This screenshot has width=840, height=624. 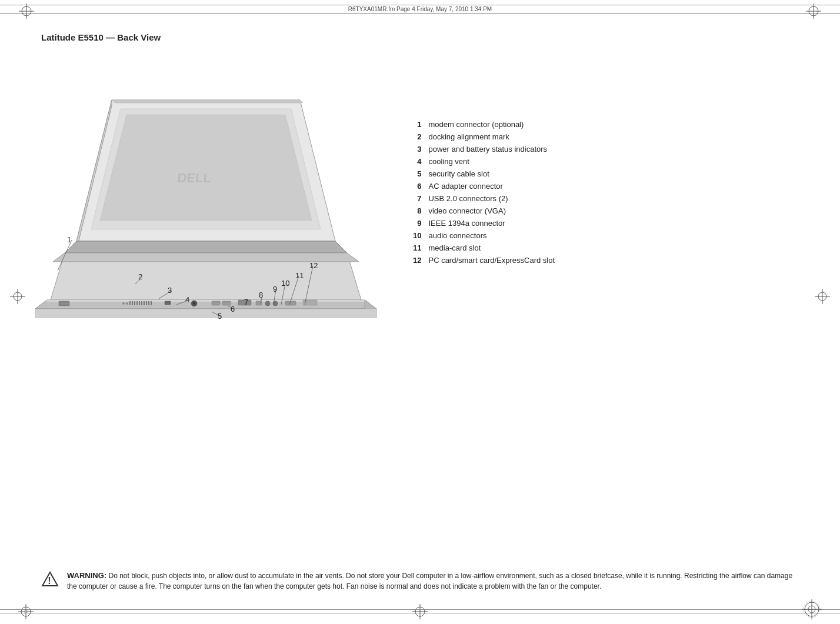 What do you see at coordinates (420, 186) in the screenshot?
I see `part-number: 6` at bounding box center [420, 186].